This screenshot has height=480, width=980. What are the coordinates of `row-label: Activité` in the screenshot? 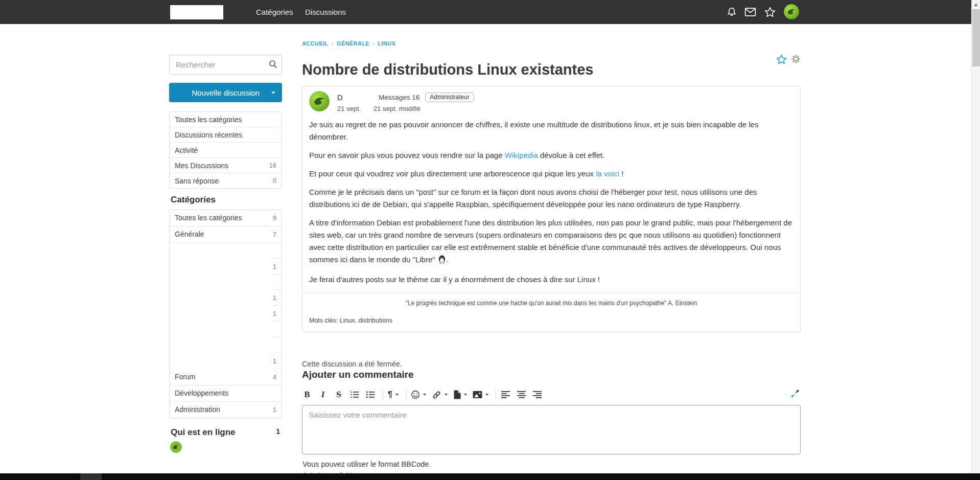 It's located at (186, 150).